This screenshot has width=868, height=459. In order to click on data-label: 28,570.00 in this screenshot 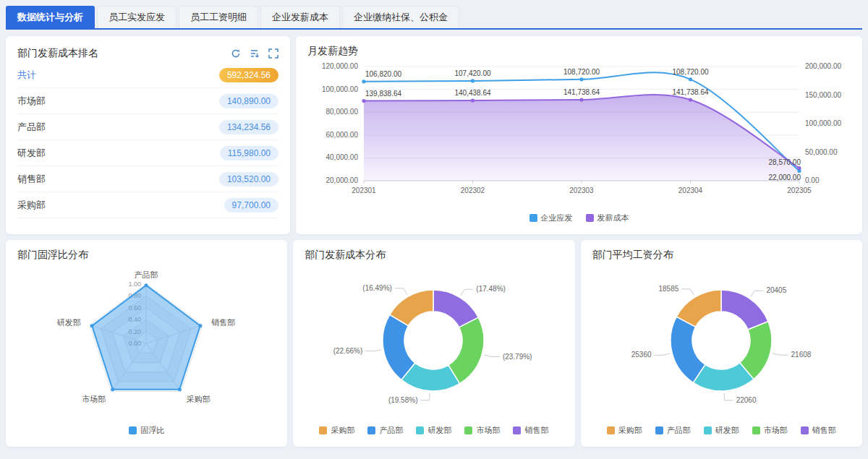, I will do `click(786, 162)`.